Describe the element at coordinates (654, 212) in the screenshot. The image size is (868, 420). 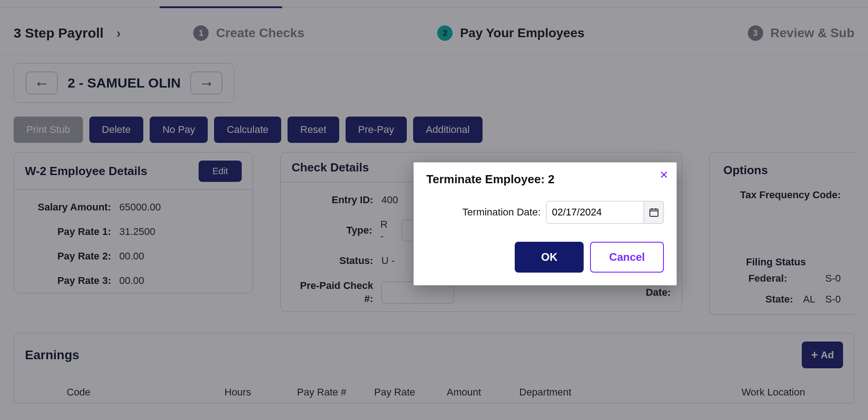
I see `date-picker-button` at that location.